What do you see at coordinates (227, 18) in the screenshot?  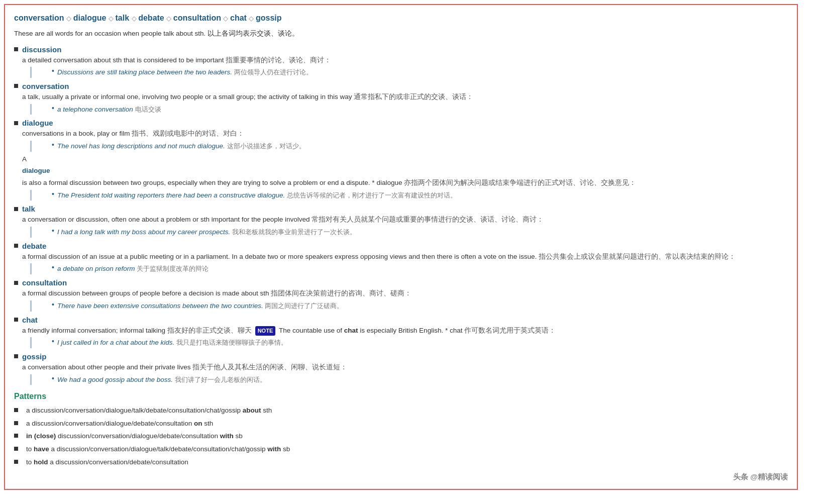 I see `diamond-5: ◇` at bounding box center [227, 18].